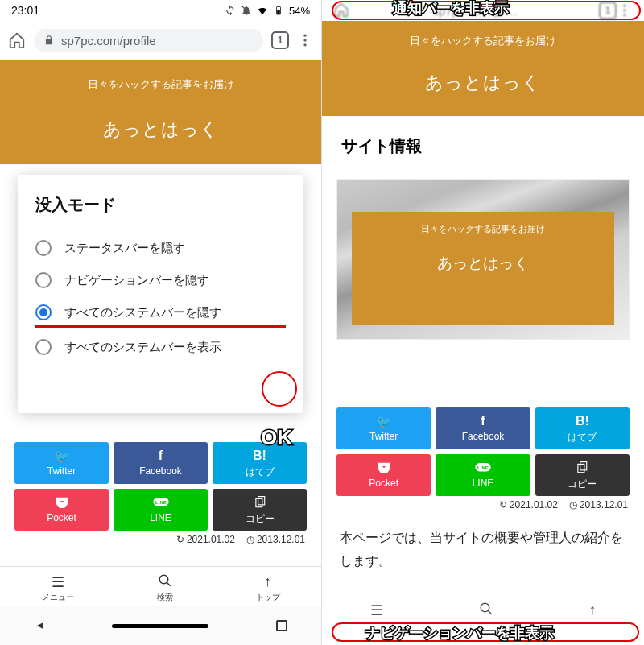  I want to click on url-text: sp7pc.com/profile, so click(109, 40).